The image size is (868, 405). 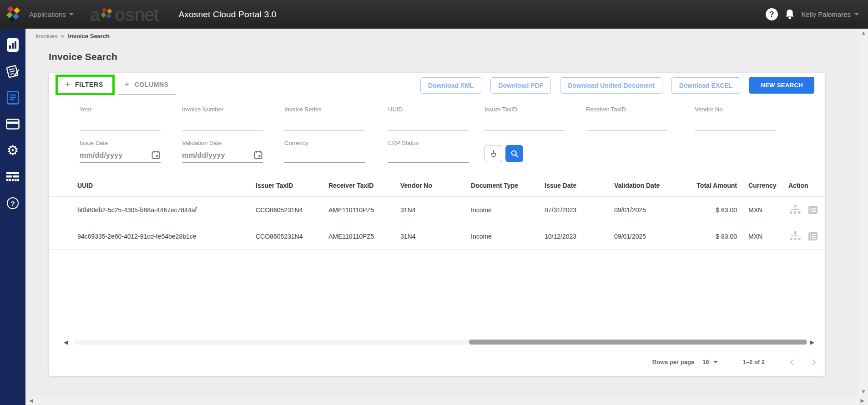 I want to click on cell-vendor-no: 31N4, so click(x=436, y=210).